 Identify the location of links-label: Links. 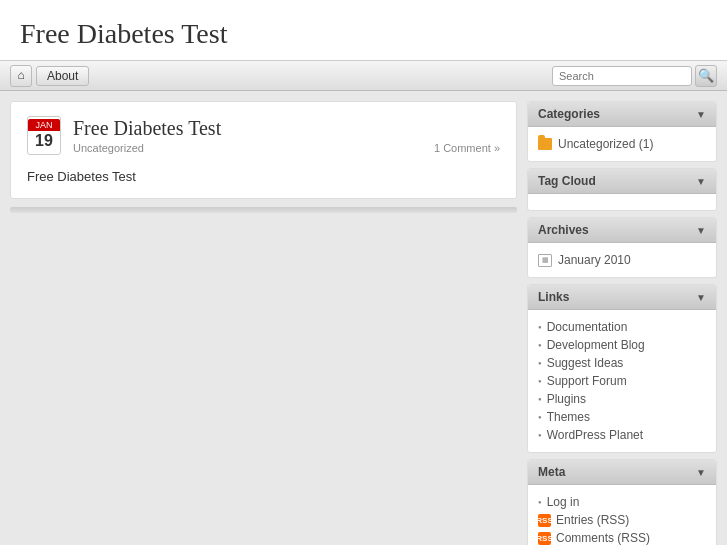
(554, 297).